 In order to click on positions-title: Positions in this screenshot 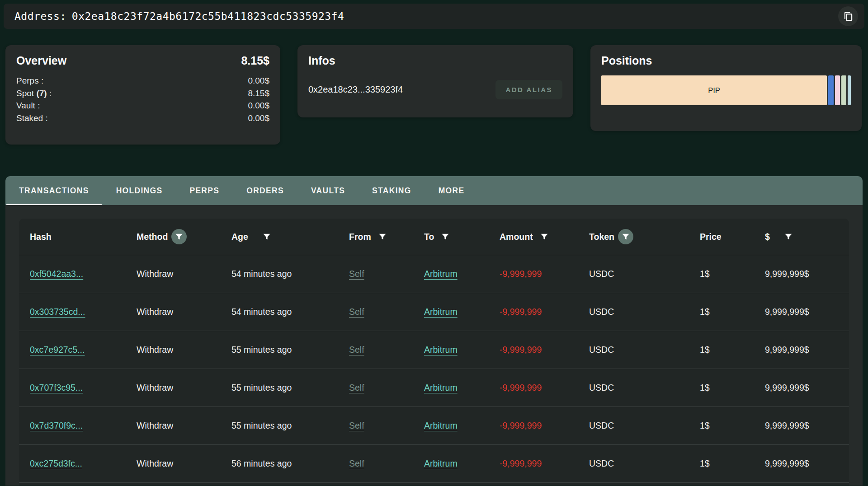, I will do `click(726, 61)`.